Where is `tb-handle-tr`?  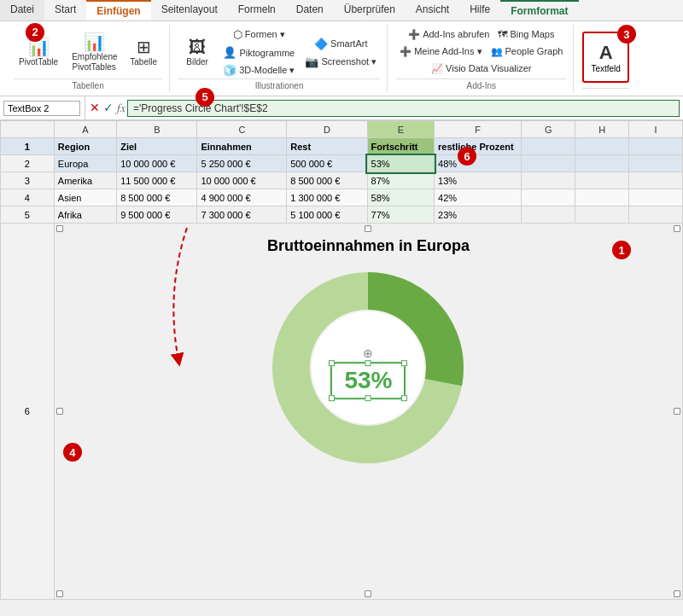 tb-handle-tr is located at coordinates (405, 363).